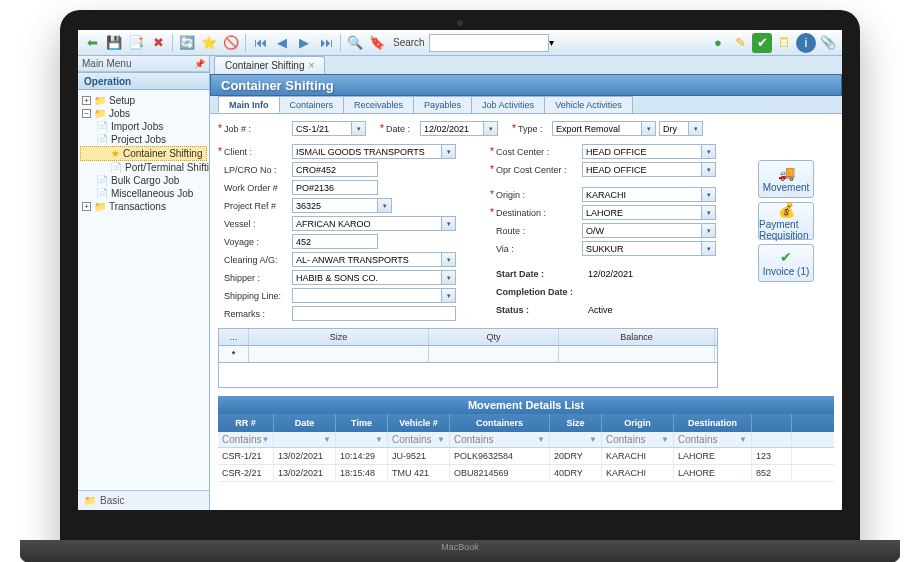 The image size is (920, 562). Describe the element at coordinates (709, 248) in the screenshot. I see `via-dd: ▾` at that location.